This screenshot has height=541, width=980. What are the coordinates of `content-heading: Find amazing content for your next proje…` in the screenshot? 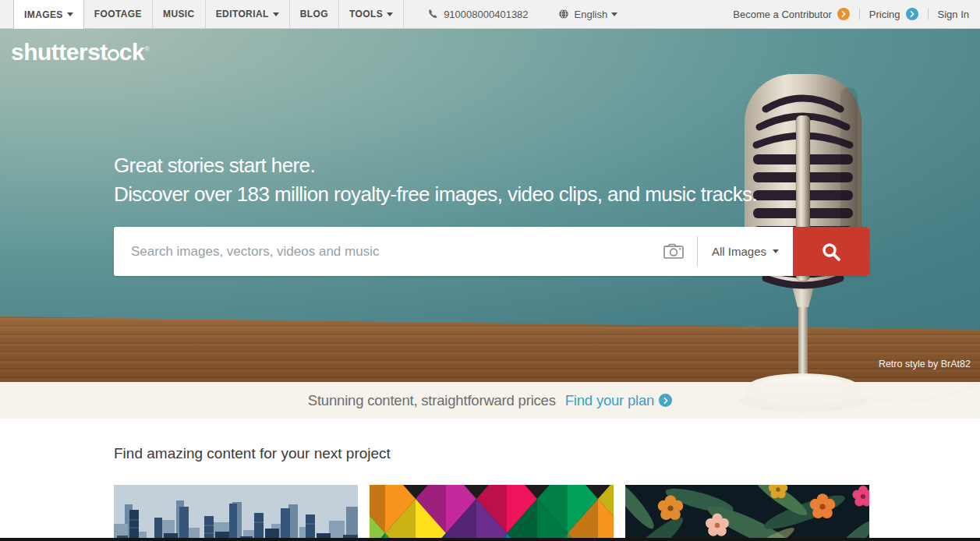 It's located at (253, 454).